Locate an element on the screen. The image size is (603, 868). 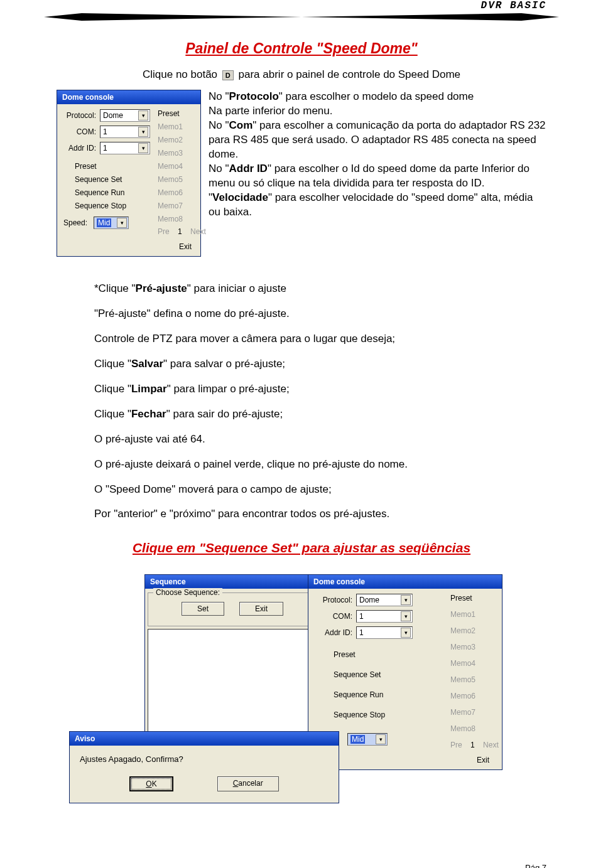
text-bold: Addr ID is located at coordinates (249, 168).